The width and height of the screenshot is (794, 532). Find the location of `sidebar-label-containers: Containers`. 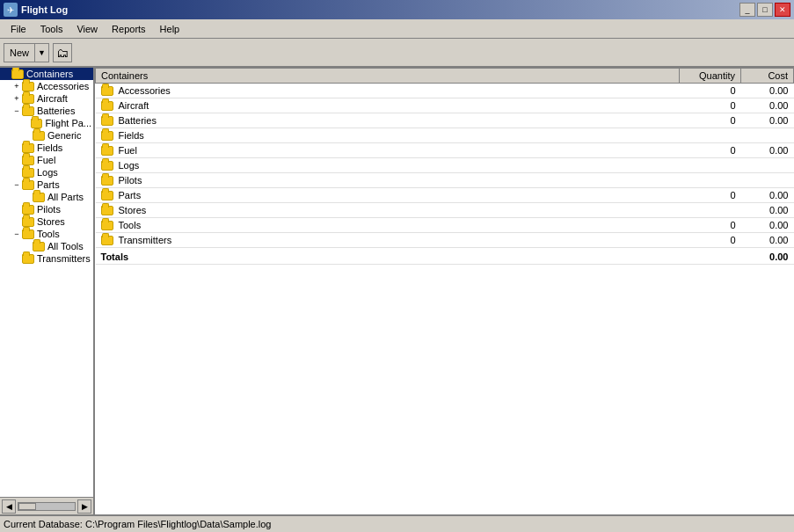

sidebar-label-containers: Containers is located at coordinates (49, 74).